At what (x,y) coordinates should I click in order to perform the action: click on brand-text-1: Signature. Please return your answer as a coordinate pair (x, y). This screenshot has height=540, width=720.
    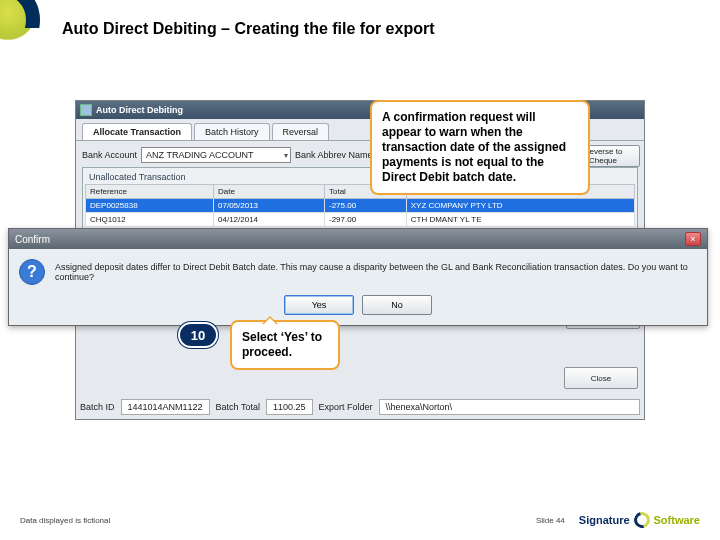
    Looking at the image, I should click on (604, 520).